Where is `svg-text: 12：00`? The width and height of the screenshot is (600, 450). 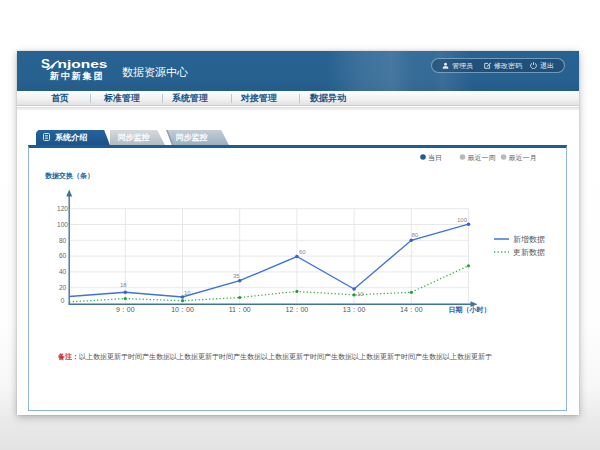
svg-text: 12：00 is located at coordinates (298, 310).